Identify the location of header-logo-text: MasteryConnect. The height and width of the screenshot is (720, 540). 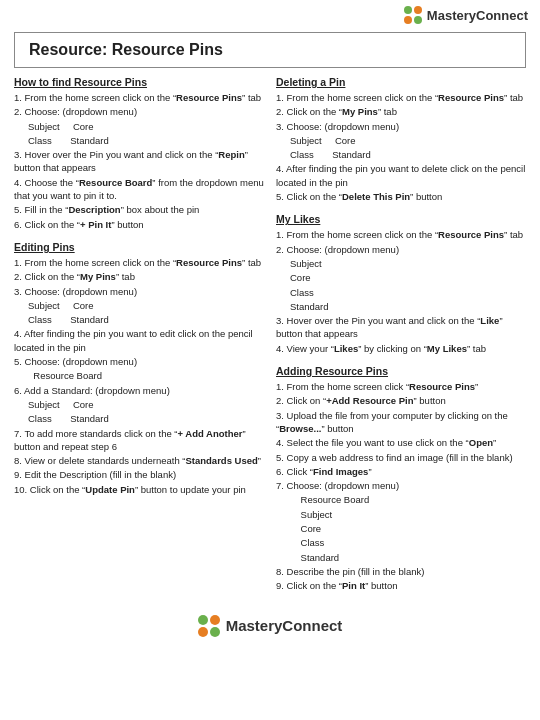
(478, 16).